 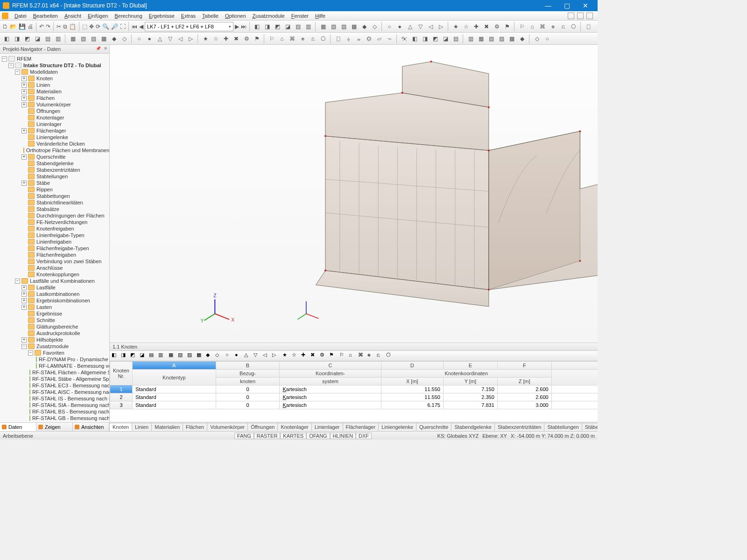 What do you see at coordinates (65, 144) in the screenshot?
I see `tree-item: Veränderliche Dicken` at bounding box center [65, 144].